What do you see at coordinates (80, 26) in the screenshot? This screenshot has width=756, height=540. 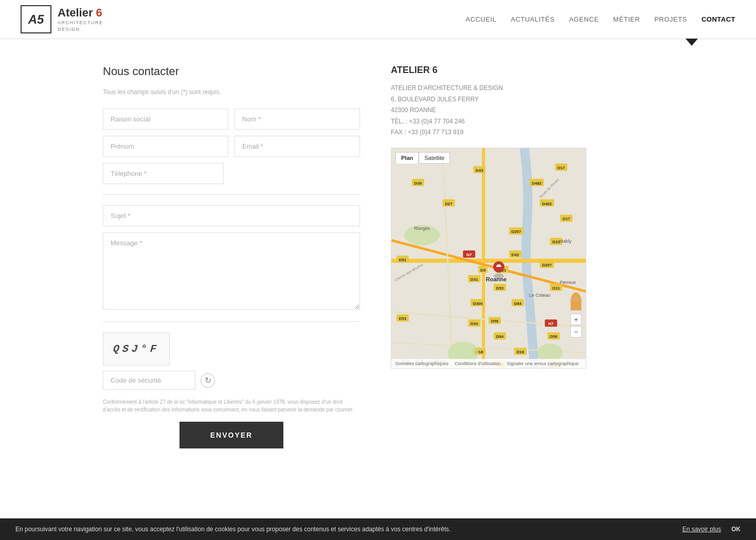 I see `brand-subtitle: ARCHITECTURE DESIGN` at bounding box center [80, 26].